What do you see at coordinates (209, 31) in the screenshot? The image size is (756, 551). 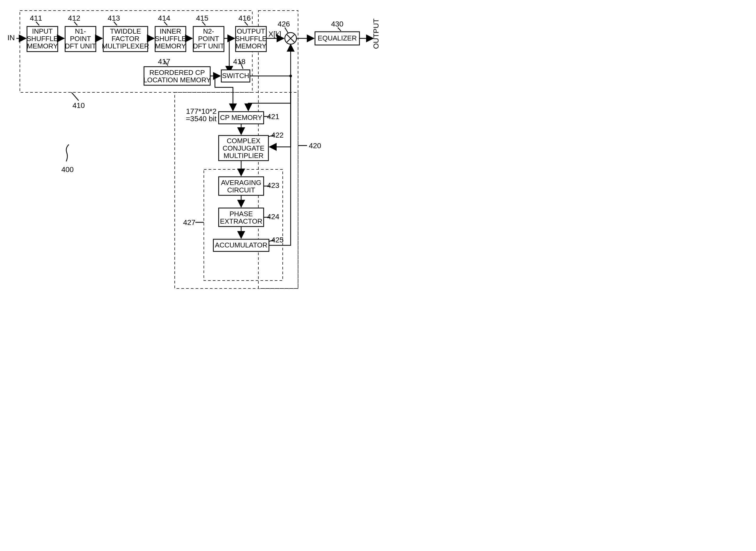 I see `b415-l1: N2-` at bounding box center [209, 31].